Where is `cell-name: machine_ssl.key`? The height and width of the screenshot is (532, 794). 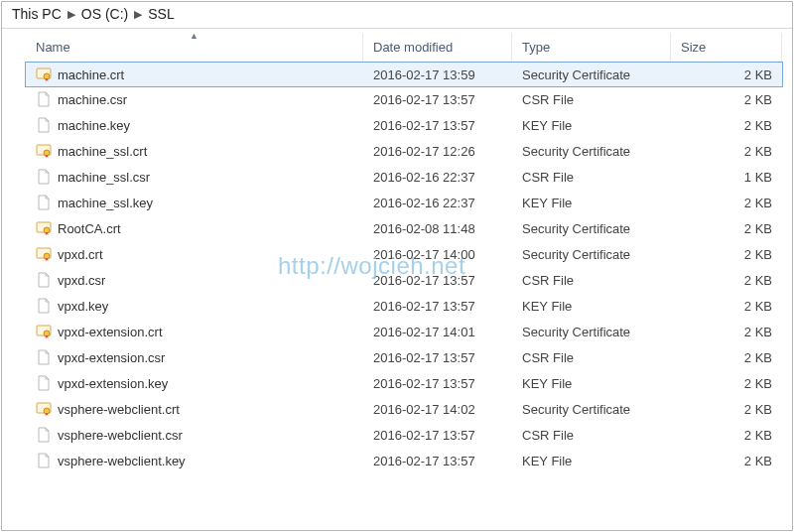
cell-name: machine_ssl.key is located at coordinates (195, 202).